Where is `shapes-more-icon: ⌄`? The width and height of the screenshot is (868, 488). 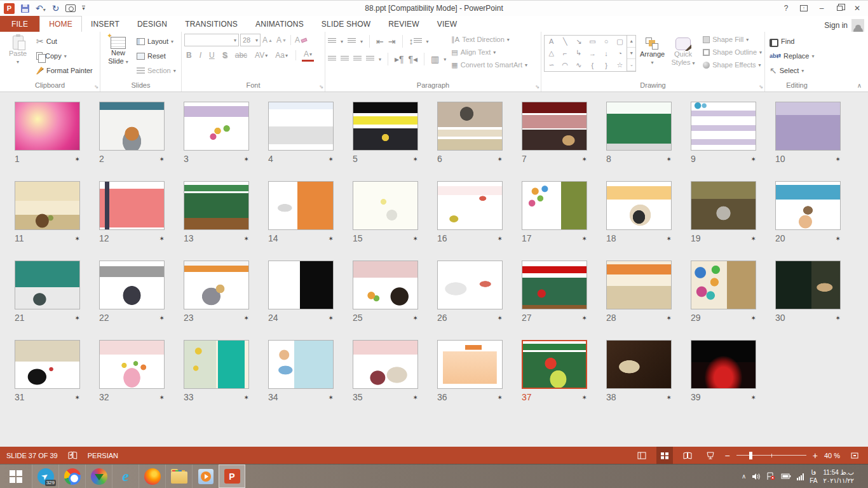 shapes-more-icon: ⌄ is located at coordinates (632, 65).